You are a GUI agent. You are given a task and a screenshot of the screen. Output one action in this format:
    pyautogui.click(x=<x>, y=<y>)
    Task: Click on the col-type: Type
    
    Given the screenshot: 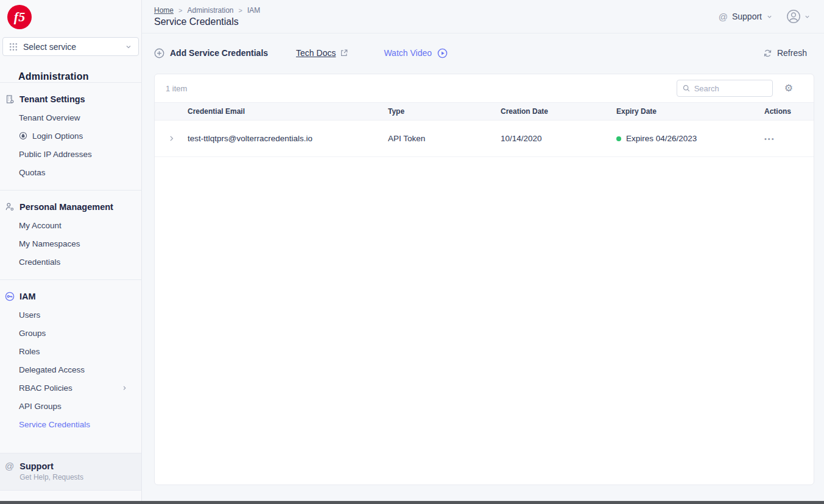 What is the action you would take?
    pyautogui.click(x=441, y=111)
    